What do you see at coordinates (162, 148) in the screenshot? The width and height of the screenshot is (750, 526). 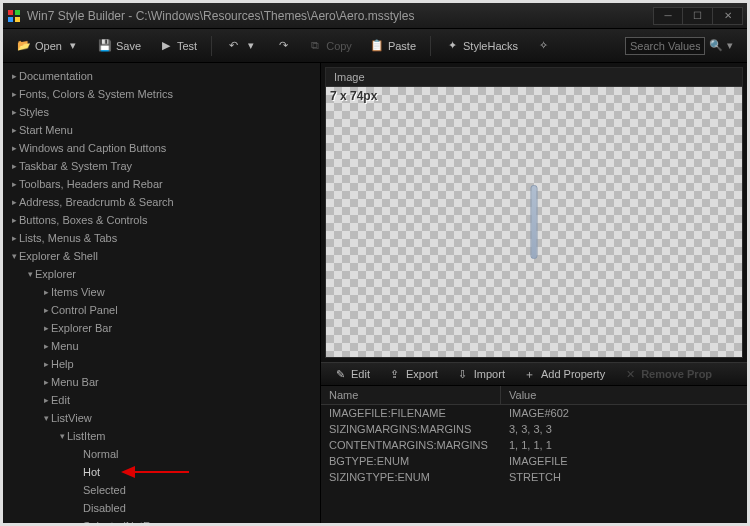 I see `tree-item: ▸Windows and Caption Buttons` at bounding box center [162, 148].